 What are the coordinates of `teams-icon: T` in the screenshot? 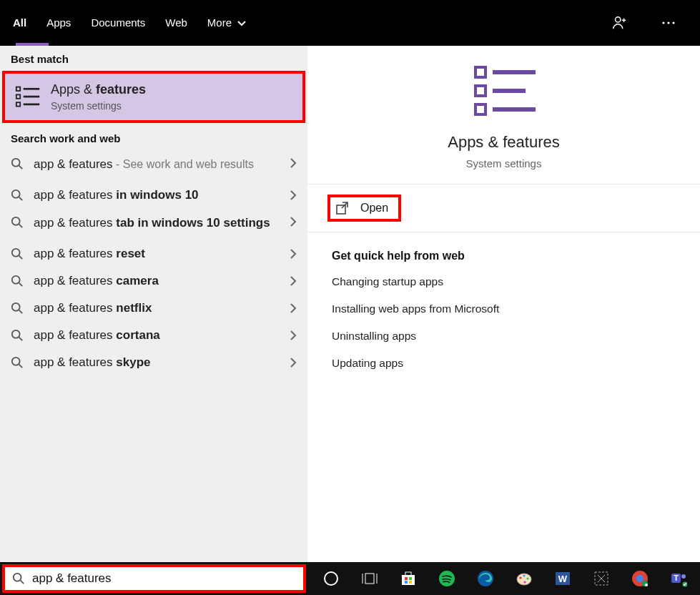 It's located at (679, 579).